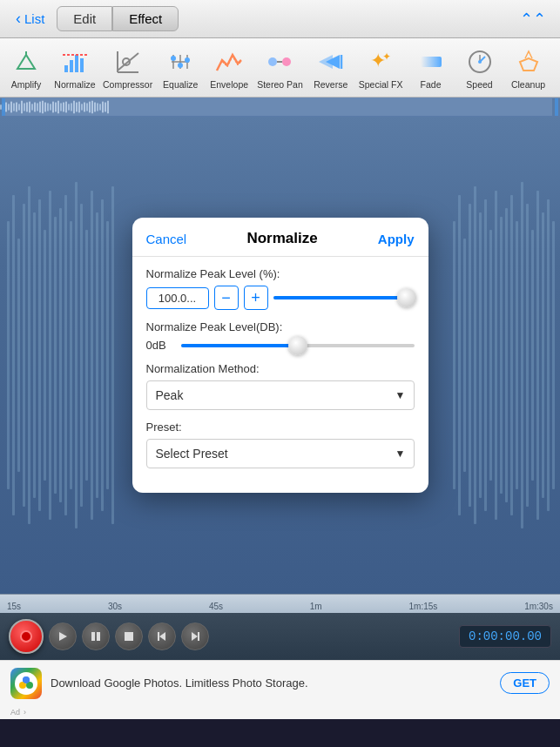 The image size is (560, 747). I want to click on back-button: ‹ List, so click(30, 19).